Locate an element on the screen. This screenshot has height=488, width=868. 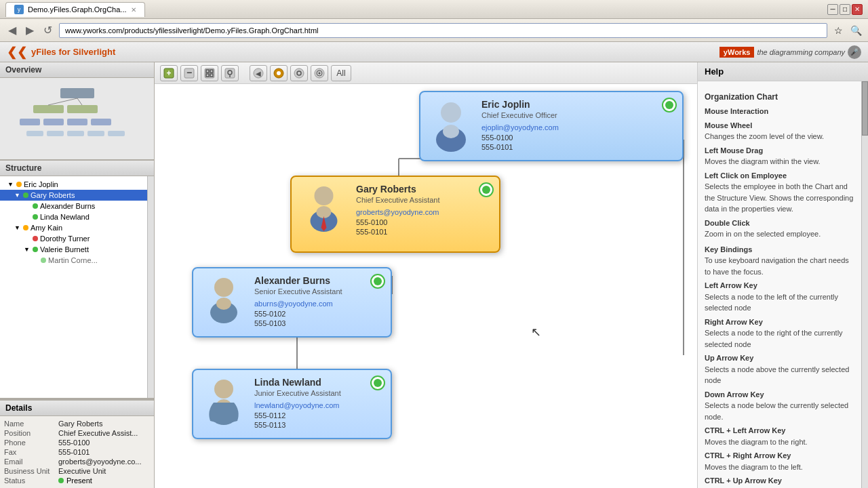
detail-status-label: Status is located at coordinates (31, 481).